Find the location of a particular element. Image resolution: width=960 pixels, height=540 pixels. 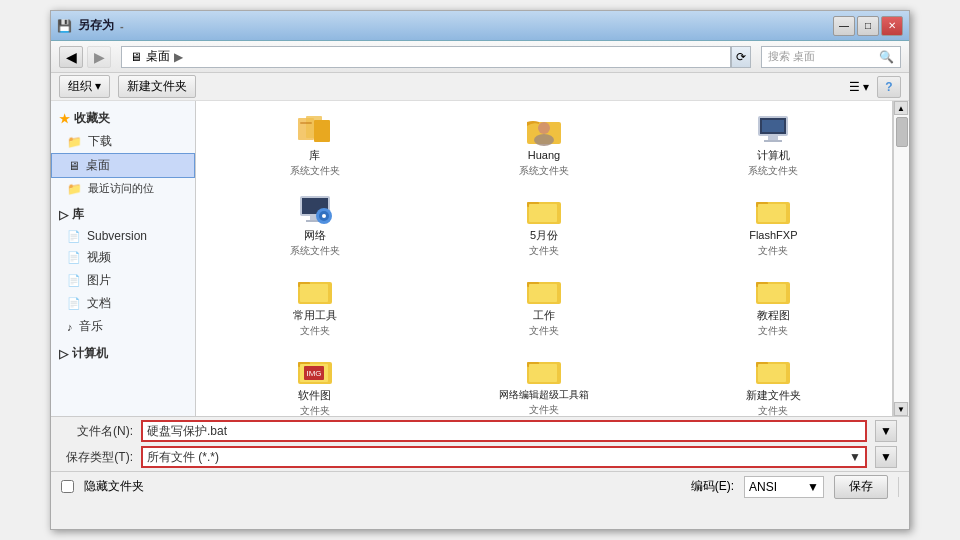

net-editor-file-icon is located at coordinates (544, 369).